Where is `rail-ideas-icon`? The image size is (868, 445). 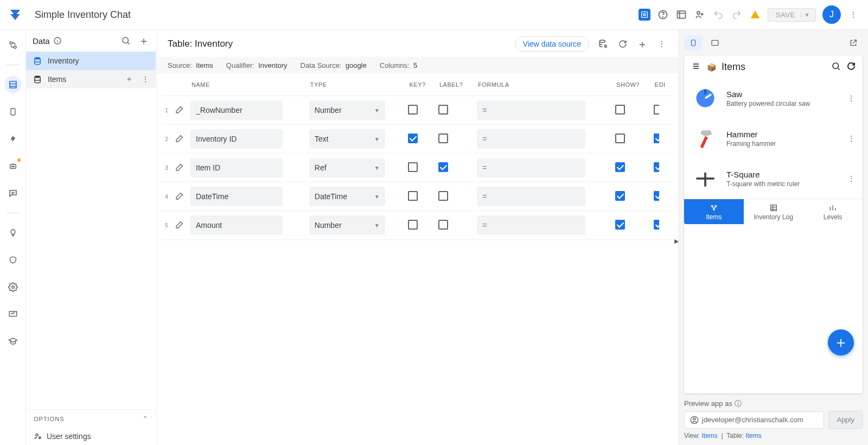
rail-ideas-icon is located at coordinates (13, 233).